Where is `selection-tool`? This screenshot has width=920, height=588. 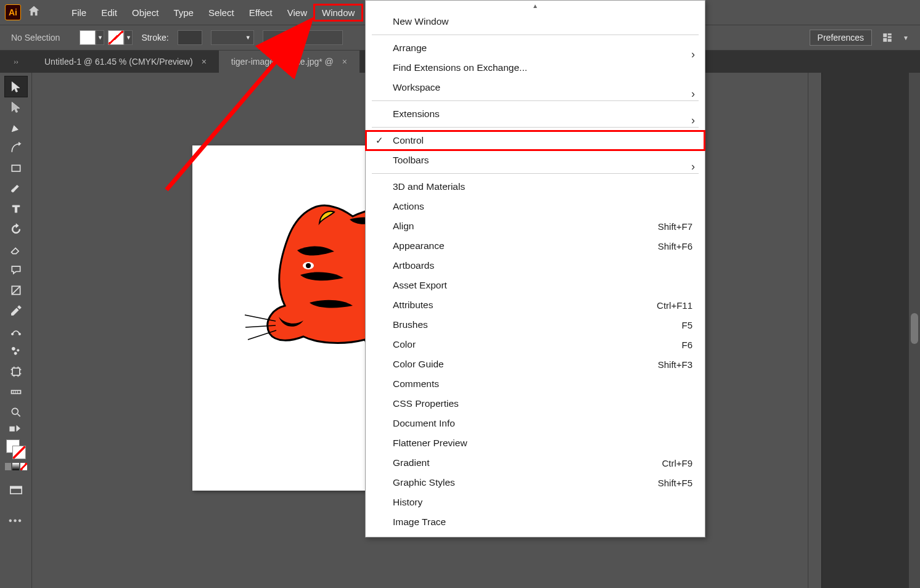
selection-tool is located at coordinates (16, 86).